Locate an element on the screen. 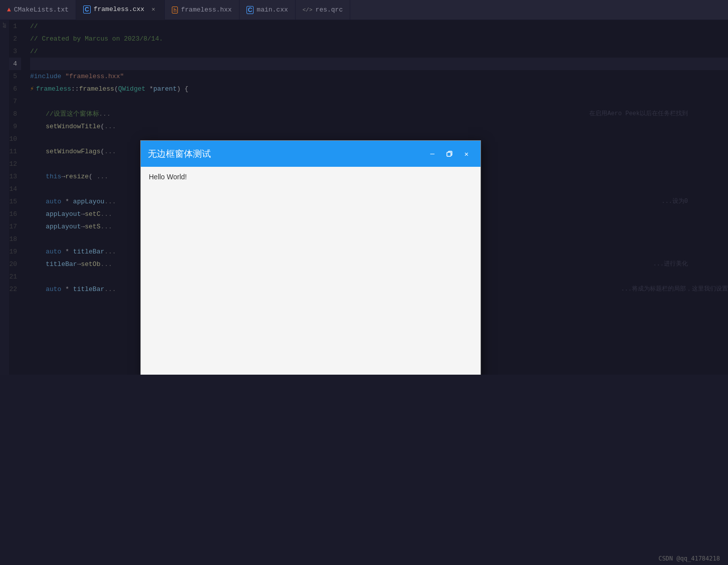  dialog-minimize-button: — is located at coordinates (432, 154).